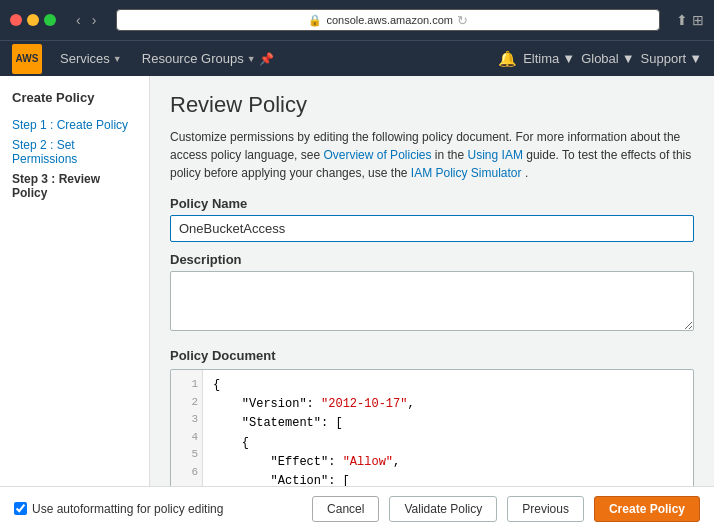  What do you see at coordinates (86, 20) in the screenshot?
I see `nav-arrows: ‹ ›` at bounding box center [86, 20].